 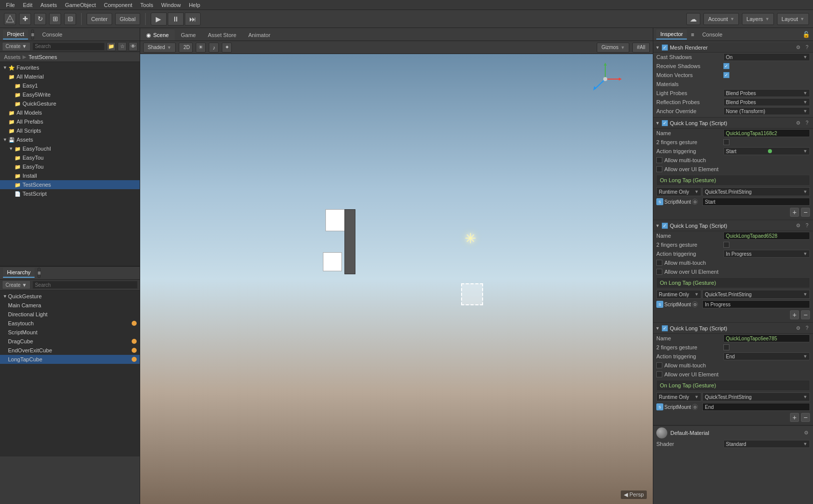 What do you see at coordinates (70, 131) in the screenshot?
I see `tree-all-scripts: 📁 All Scripts` at bounding box center [70, 131].